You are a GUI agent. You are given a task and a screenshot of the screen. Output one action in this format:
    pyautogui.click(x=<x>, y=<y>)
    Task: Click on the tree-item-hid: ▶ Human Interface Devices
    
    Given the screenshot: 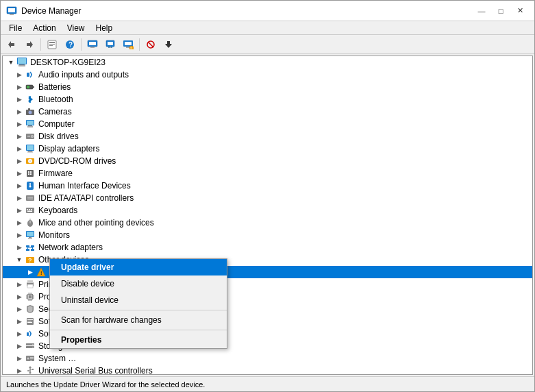 What is the action you would take?
    pyautogui.click(x=267, y=186)
    